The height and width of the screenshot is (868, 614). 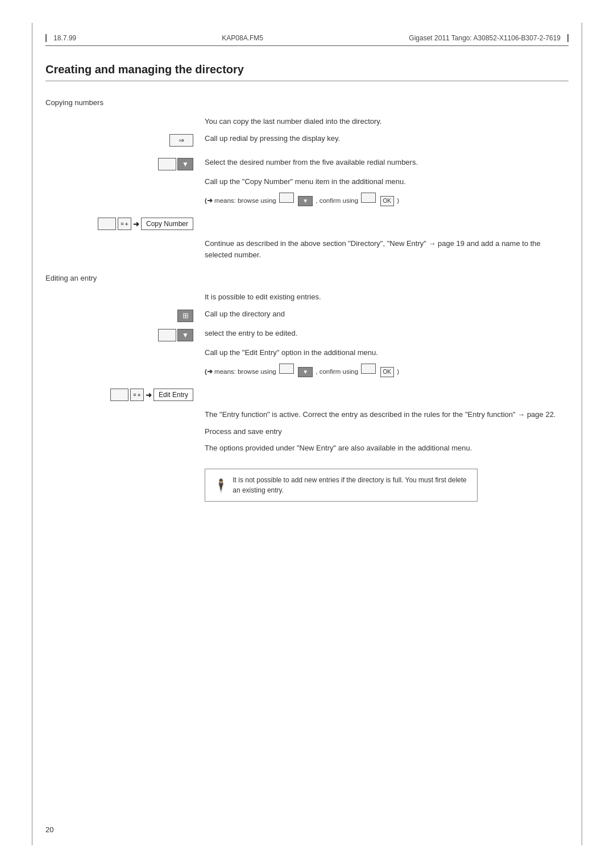 What do you see at coordinates (307, 335) in the screenshot?
I see `edit-step2-row: ▼ select the entry to be edited.` at bounding box center [307, 335].